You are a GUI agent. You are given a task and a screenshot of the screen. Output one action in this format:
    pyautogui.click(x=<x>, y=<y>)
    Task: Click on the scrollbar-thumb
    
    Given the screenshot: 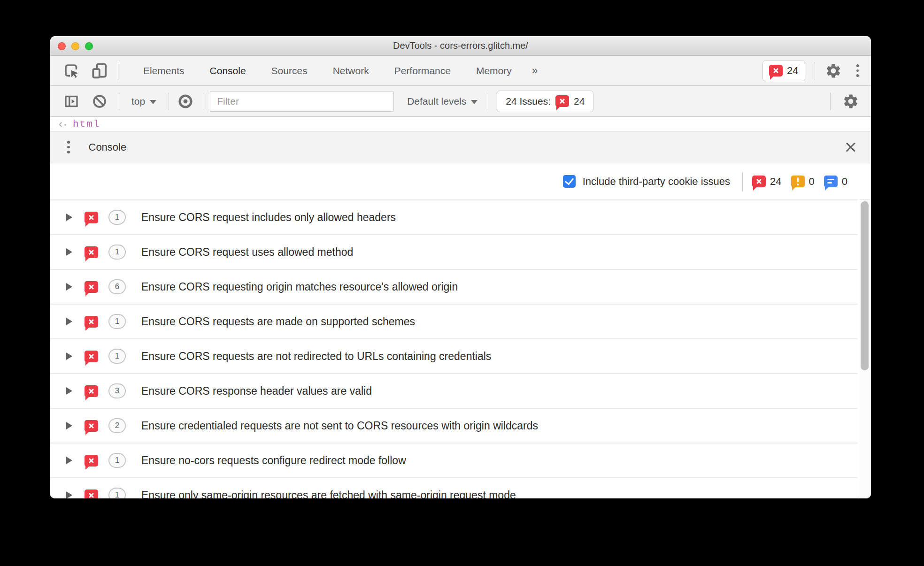 What is the action you would take?
    pyautogui.click(x=865, y=286)
    